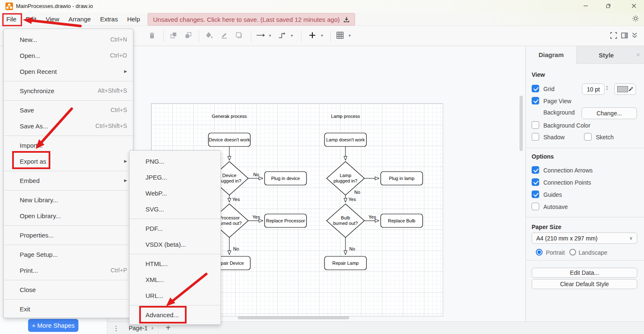 The height and width of the screenshot is (334, 644). I want to click on tab-style: Style, so click(606, 55).